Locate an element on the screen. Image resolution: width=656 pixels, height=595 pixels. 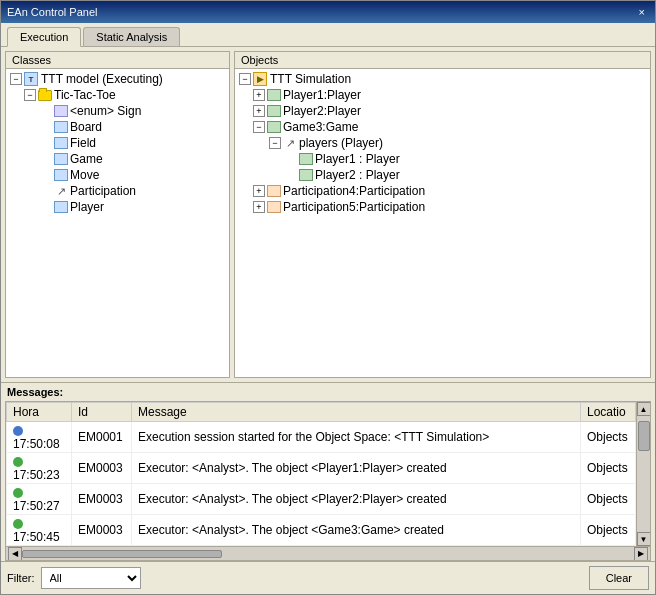
clear-button: Clear is located at coordinates (619, 578).